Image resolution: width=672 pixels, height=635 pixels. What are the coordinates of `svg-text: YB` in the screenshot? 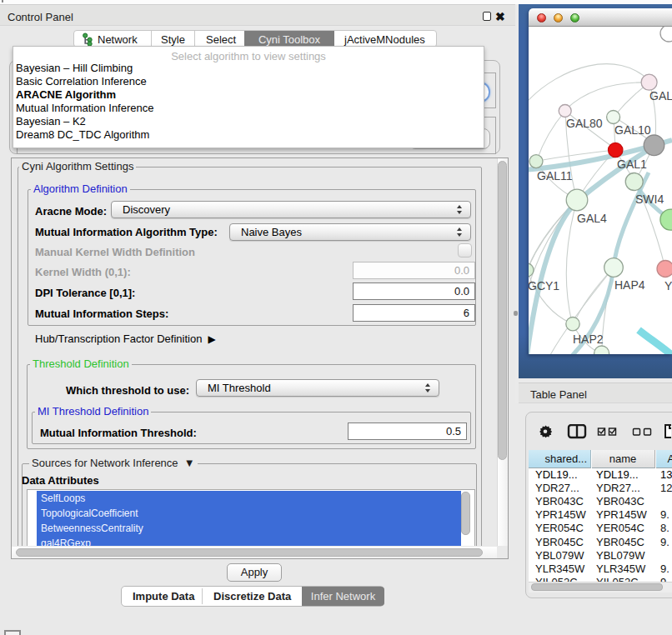 It's located at (669, 286).